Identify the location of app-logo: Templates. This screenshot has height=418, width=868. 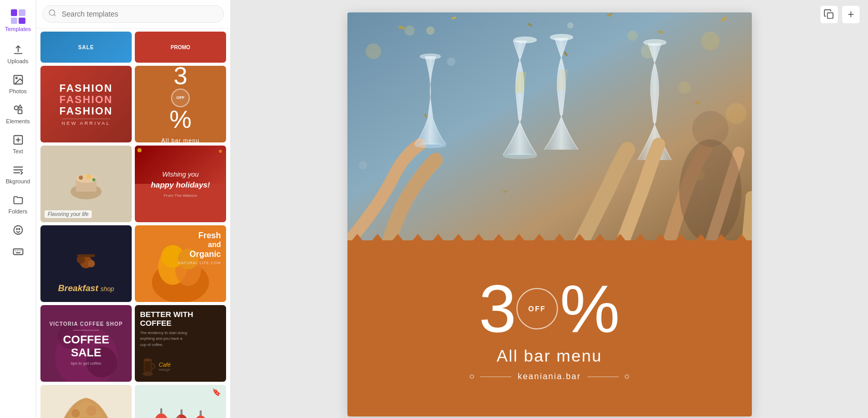
(18, 21).